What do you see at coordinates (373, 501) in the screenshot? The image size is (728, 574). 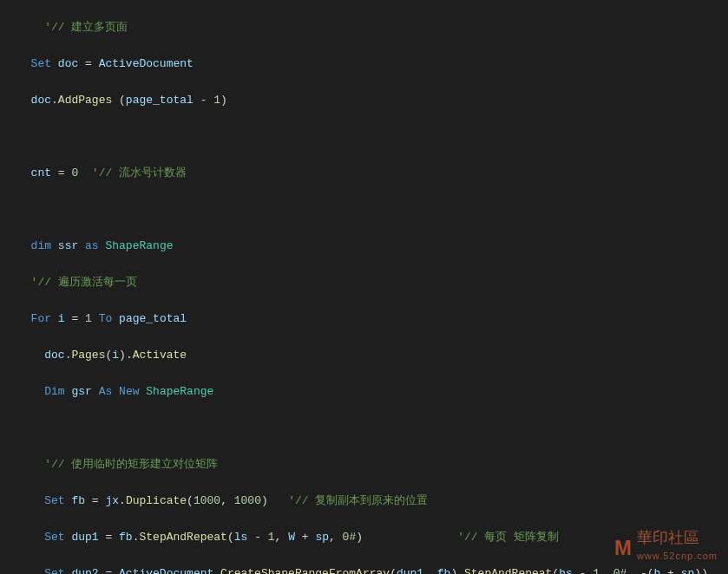 I see `code-line: Set fb = jx.Duplicate(727, 573) '// 复制…` at bounding box center [373, 501].